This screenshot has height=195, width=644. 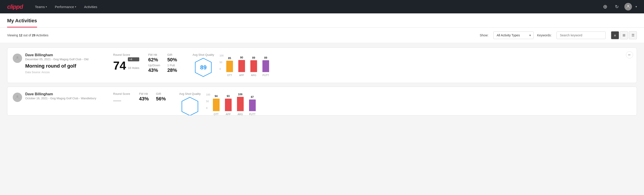 What do you see at coordinates (230, 58) in the screenshot?
I see `bar-val-OTT: 85` at bounding box center [230, 58].